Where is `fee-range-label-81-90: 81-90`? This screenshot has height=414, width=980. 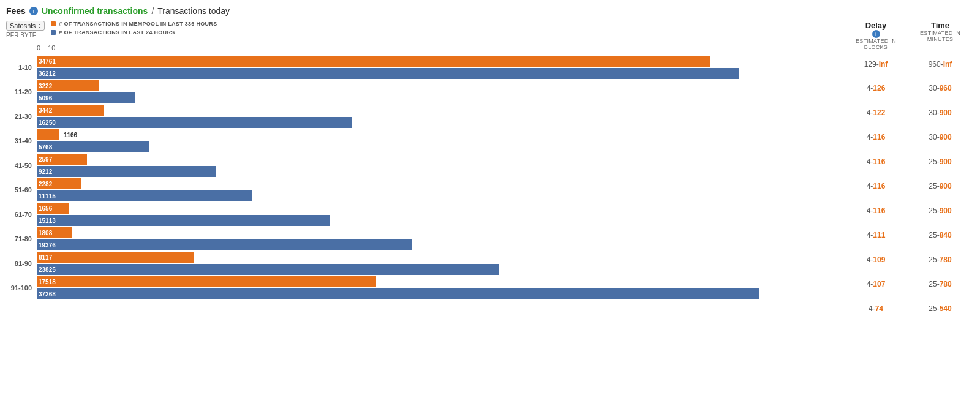
fee-range-label-81-90: 81-90 is located at coordinates (21, 263).